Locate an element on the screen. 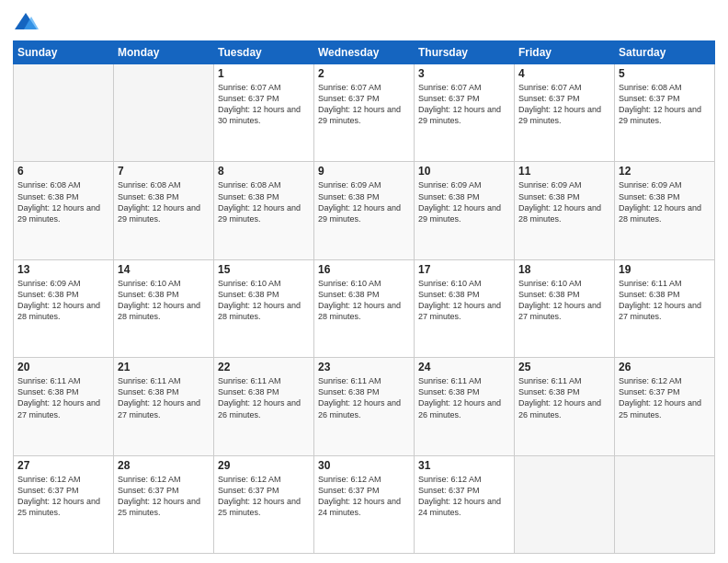  calendar-day-cell: 8Sunrise: 6:08 AM Sunset: 6:38 PM Daylig… is located at coordinates (265, 211).